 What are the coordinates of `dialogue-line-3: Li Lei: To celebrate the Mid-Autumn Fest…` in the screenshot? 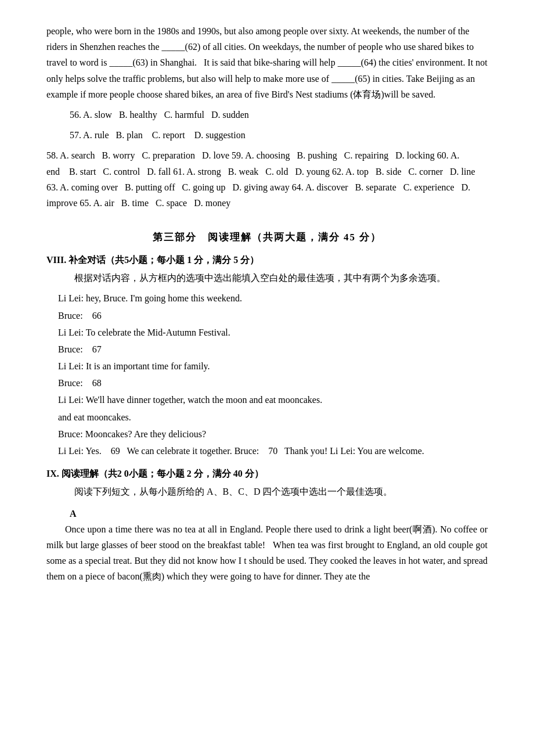 It's located at (273, 332).